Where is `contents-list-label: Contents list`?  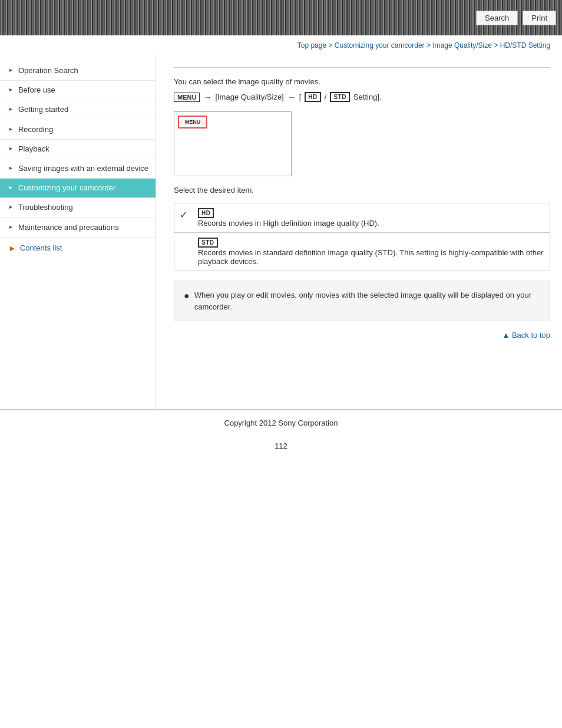
contents-list-label: Contents list is located at coordinates (41, 248).